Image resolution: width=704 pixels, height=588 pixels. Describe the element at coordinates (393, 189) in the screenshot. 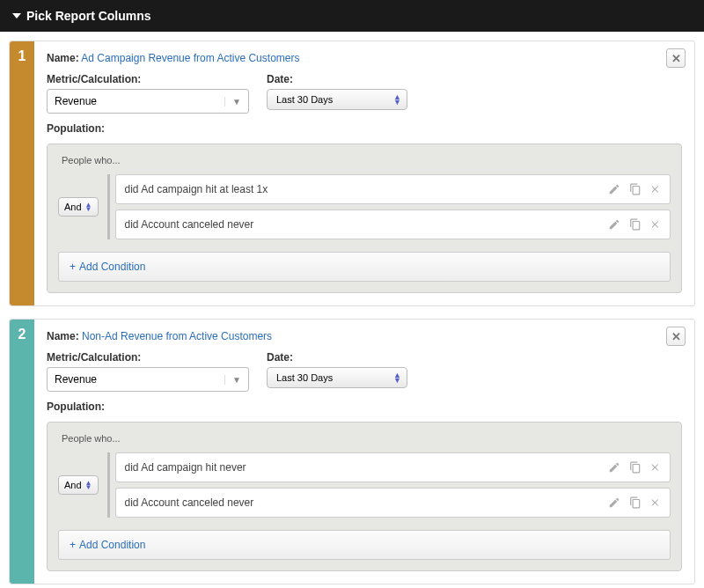

I see `condition-row: did Ad campaign hit at least 1x` at that location.